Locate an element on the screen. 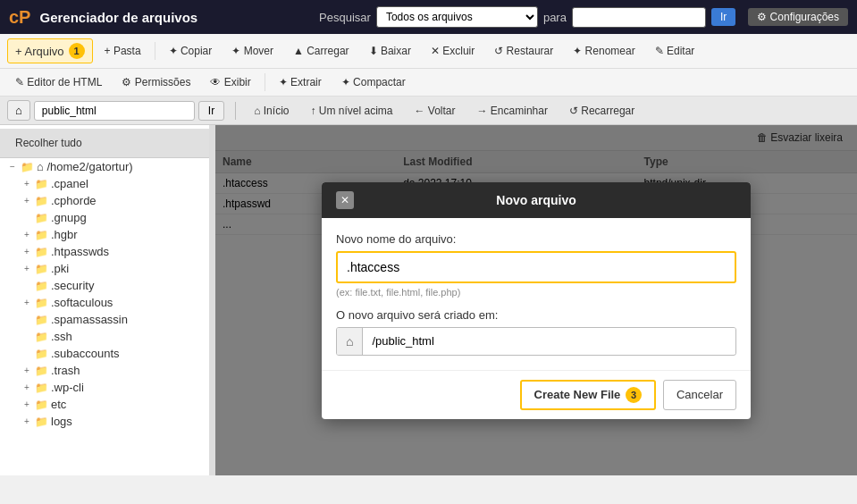  folder-icon-hgbr: 📁 is located at coordinates (41, 235).